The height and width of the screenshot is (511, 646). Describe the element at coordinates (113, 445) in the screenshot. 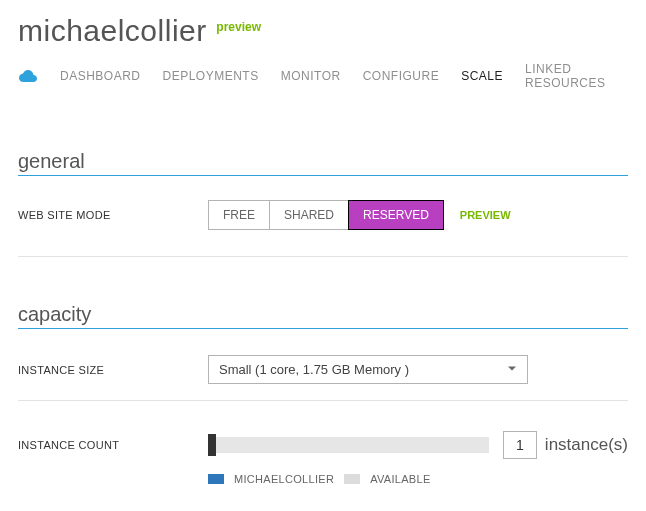

I see `label-instance-count: INSTANCE COUNT` at that location.